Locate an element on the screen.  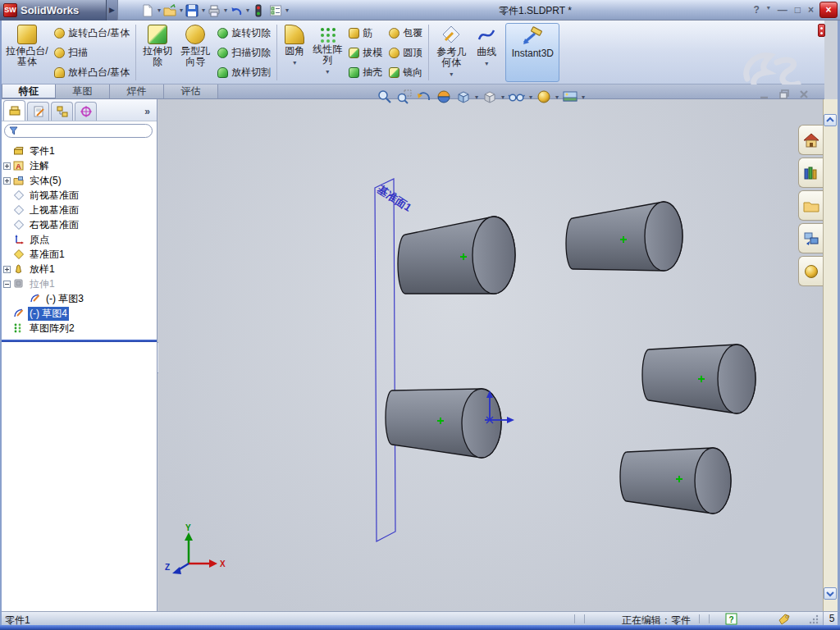
panel-more-chevron: » is located at coordinates (149, 113).